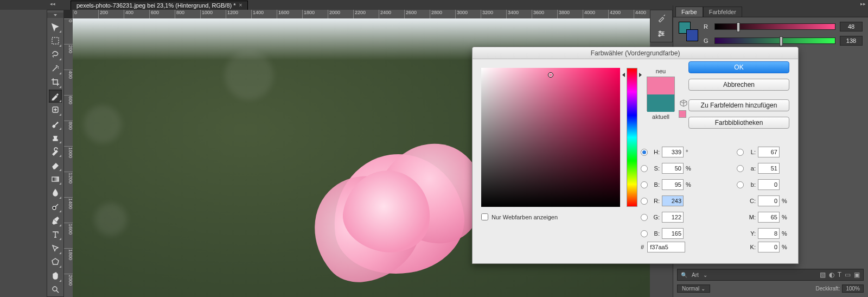 Image resolution: width=868 pixels, height=297 pixels. Describe the element at coordinates (551, 137) in the screenshot. I see `saturation-brightness-field` at that location.